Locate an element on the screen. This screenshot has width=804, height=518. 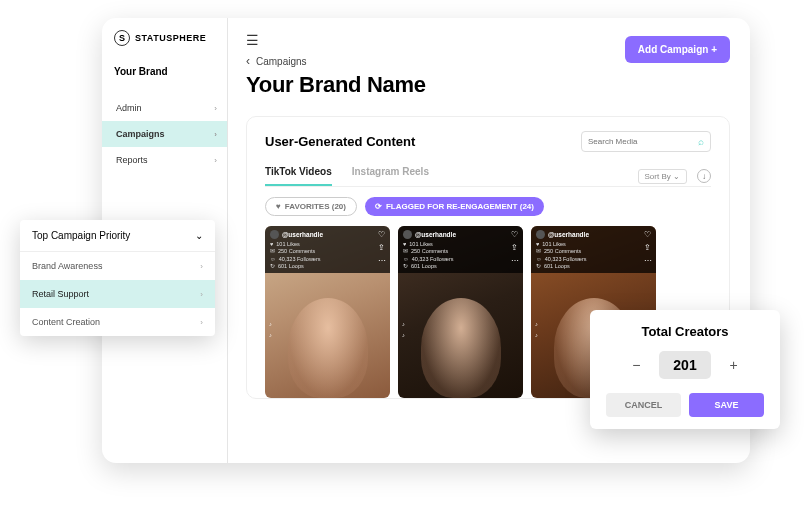
stat-value: 40,323 Followers is located at coordinates (433, 259).